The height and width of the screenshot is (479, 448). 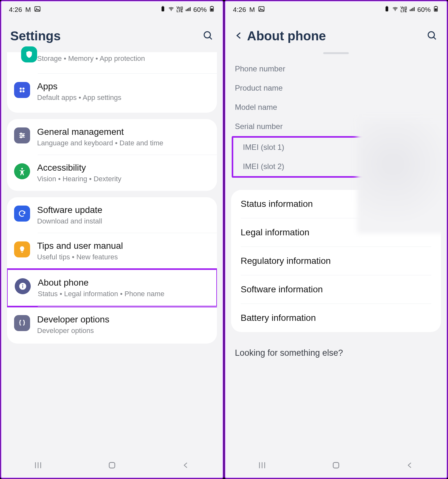 I want to click on settings-apps: AppsDefault apps • App settings, so click(x=112, y=92).